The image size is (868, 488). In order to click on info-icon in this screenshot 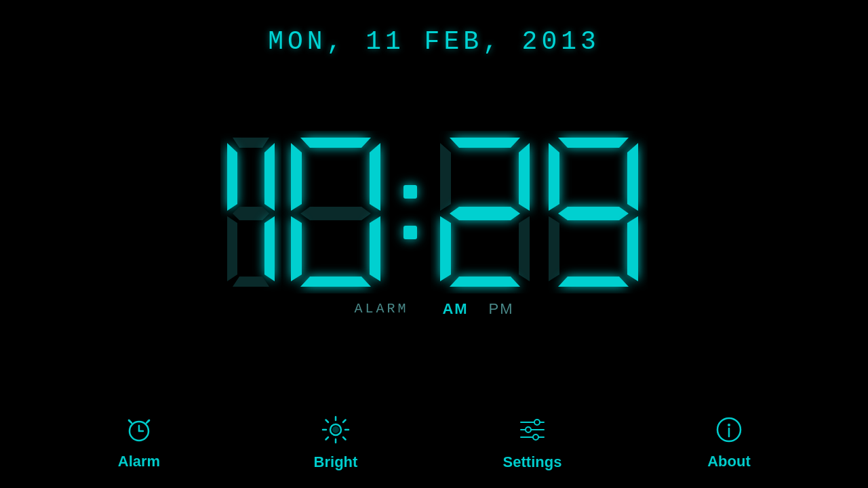, I will do `click(729, 432)`.